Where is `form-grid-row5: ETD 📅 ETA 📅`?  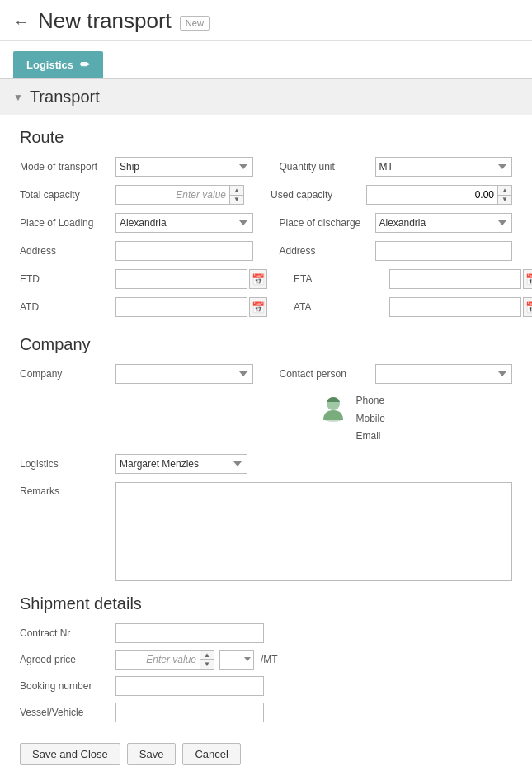
form-grid-row5: ETD 📅 ETA 📅 is located at coordinates (266, 282).